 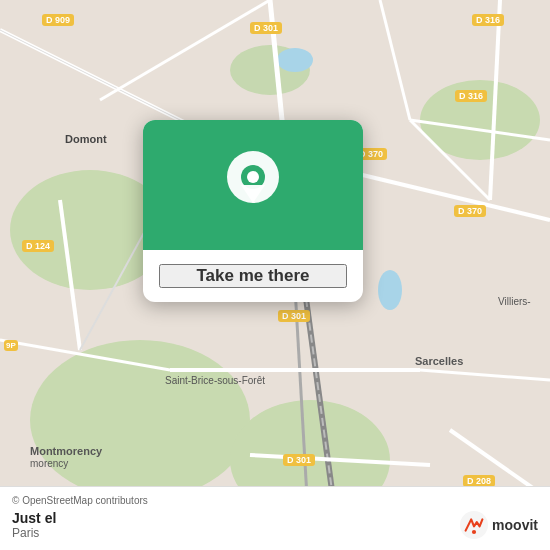 What do you see at coordinates (34, 518) in the screenshot?
I see `place-name: Just el` at bounding box center [34, 518].